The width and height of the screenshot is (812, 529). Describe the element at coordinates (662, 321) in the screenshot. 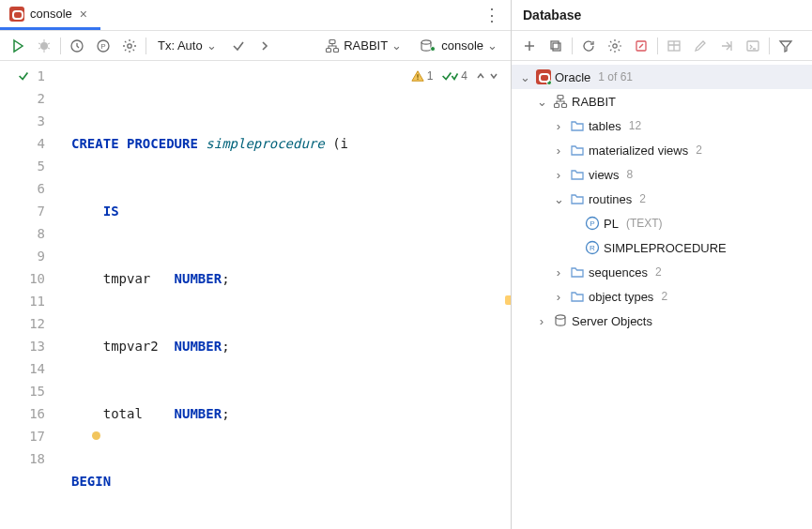

I see `tree-server-objects: ›Server Objects` at that location.